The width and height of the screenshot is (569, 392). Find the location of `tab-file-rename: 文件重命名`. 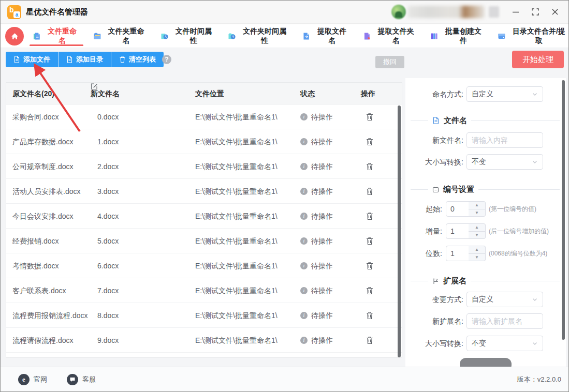

tab-file-rename: 文件重命名 is located at coordinates (56, 36).